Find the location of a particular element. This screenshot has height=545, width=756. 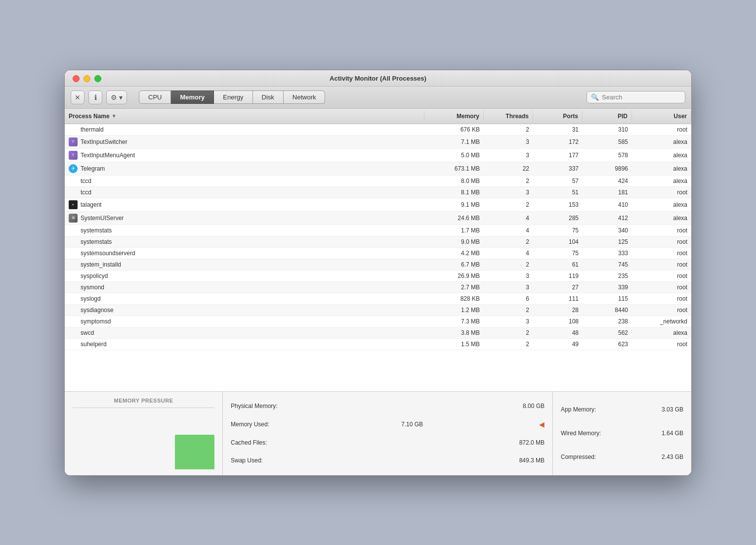

table-row: T TextInputSwitcher 7.1 MB 3 172 585 ale… is located at coordinates (378, 142).